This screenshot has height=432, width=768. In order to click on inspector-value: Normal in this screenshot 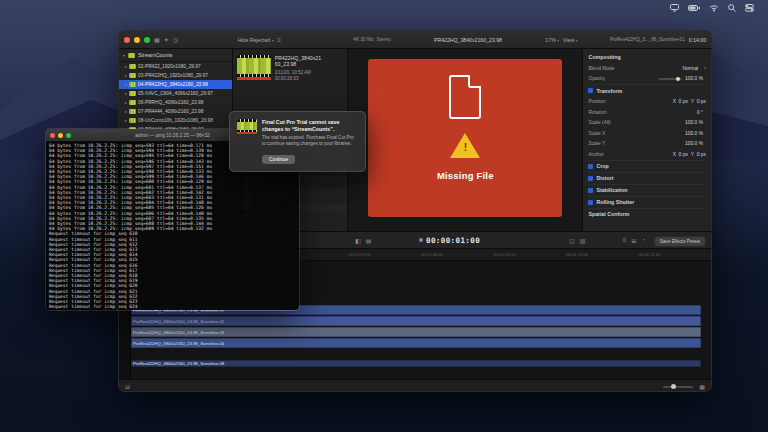, I will do `click(690, 68)`.